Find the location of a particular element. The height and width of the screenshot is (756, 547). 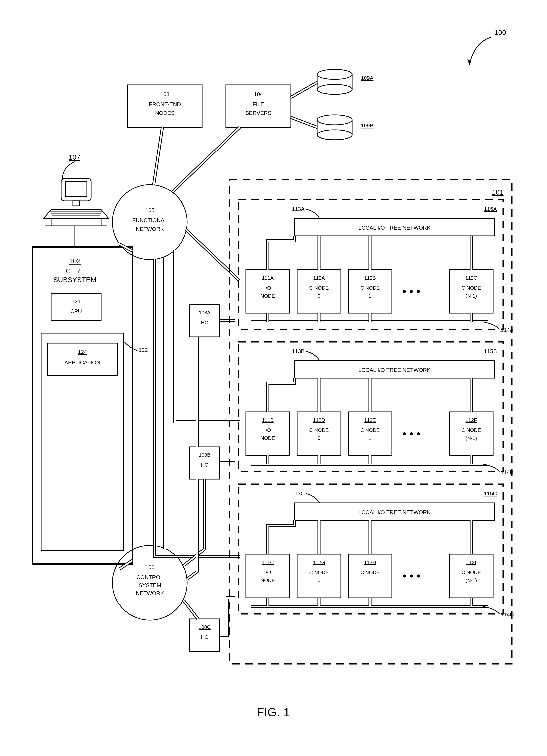

svg-text: 112A is located at coordinates (319, 278).